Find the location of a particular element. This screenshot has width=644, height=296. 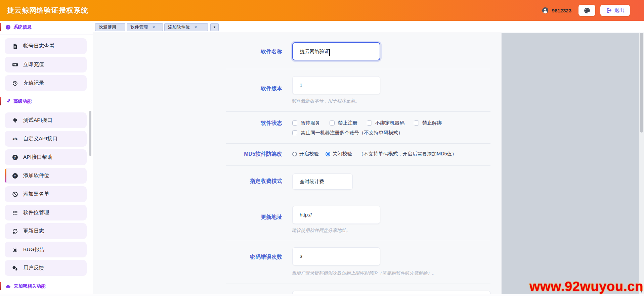

software-name-input is located at coordinates (336, 51).